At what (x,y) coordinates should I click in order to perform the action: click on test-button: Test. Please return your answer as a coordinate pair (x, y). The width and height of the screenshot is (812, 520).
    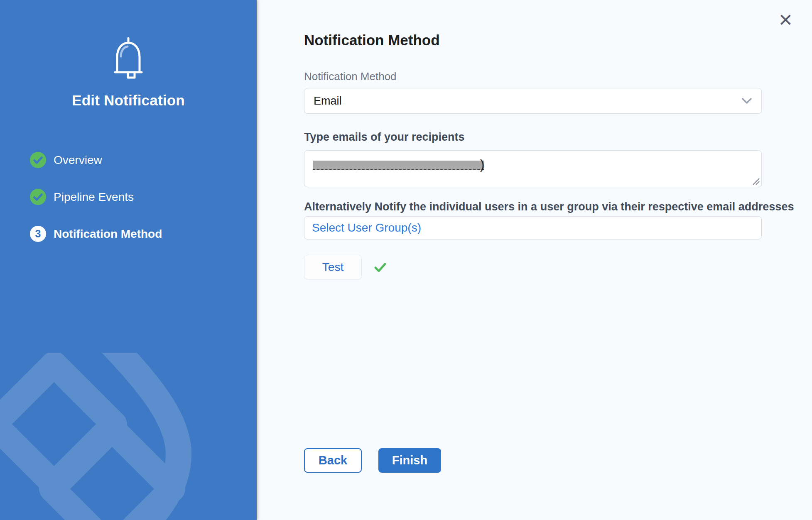
    Looking at the image, I should click on (333, 267).